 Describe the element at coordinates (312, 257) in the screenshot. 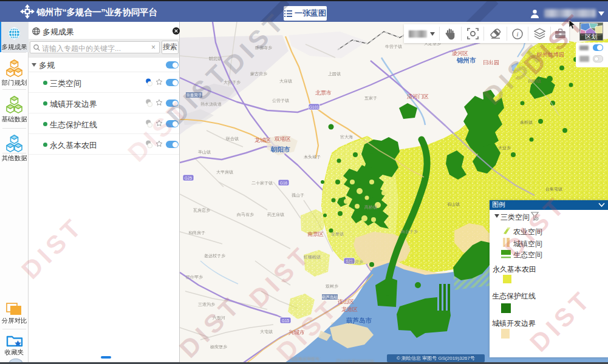

I see `svg-text: 虹螺岘镇` at that location.